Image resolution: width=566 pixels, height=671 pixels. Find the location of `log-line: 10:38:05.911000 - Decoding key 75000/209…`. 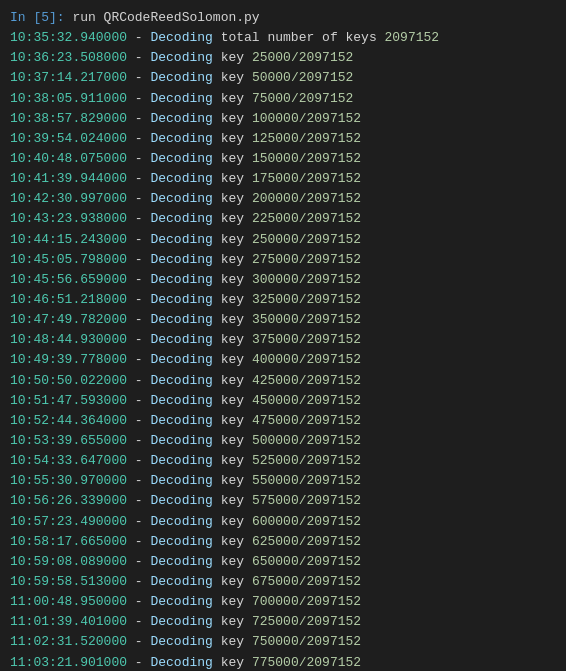

log-line: 10:38:05.911000 - Decoding key 75000/209… is located at coordinates (283, 99).